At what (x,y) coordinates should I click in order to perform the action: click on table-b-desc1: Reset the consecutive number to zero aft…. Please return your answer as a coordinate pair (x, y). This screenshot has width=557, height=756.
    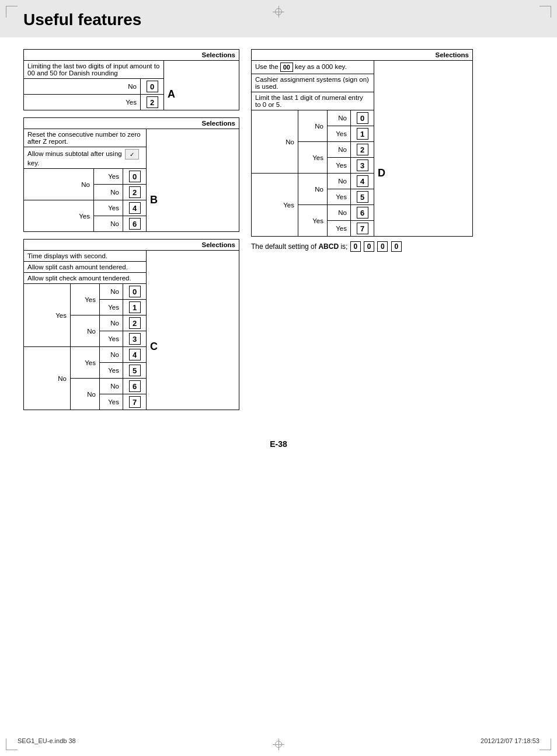
    Looking at the image, I should click on (85, 138).